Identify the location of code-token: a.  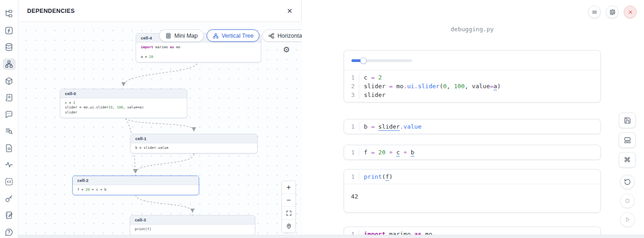
(495, 86).